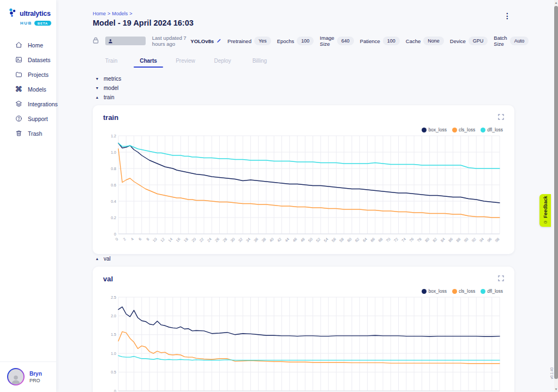  Describe the element at coordinates (303, 291) in the screenshot. I see `chart-legend: box_losscls_lossdfl_loss` at that location.